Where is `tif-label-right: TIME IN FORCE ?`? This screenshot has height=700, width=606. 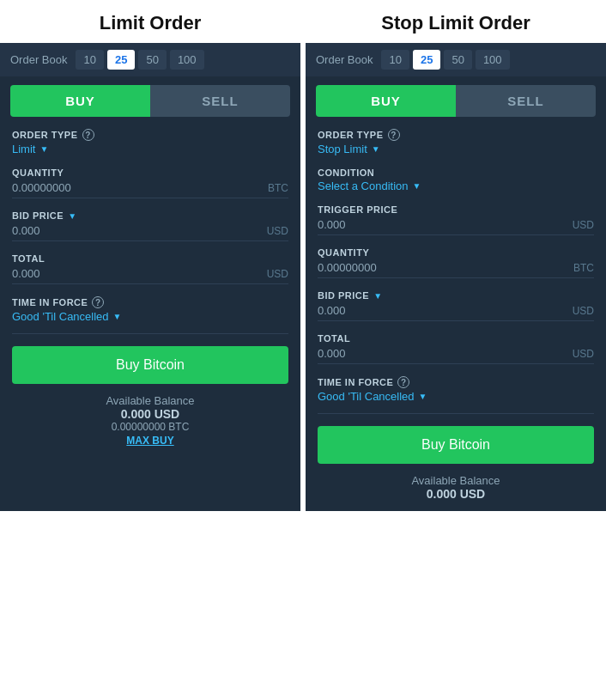 tif-label-right: TIME IN FORCE ? is located at coordinates (456, 382).